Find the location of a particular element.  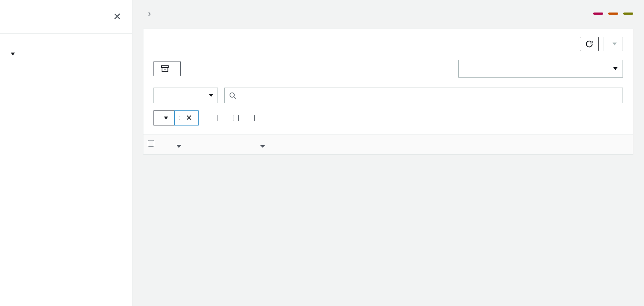

include-toggle is located at coordinates (164, 118).